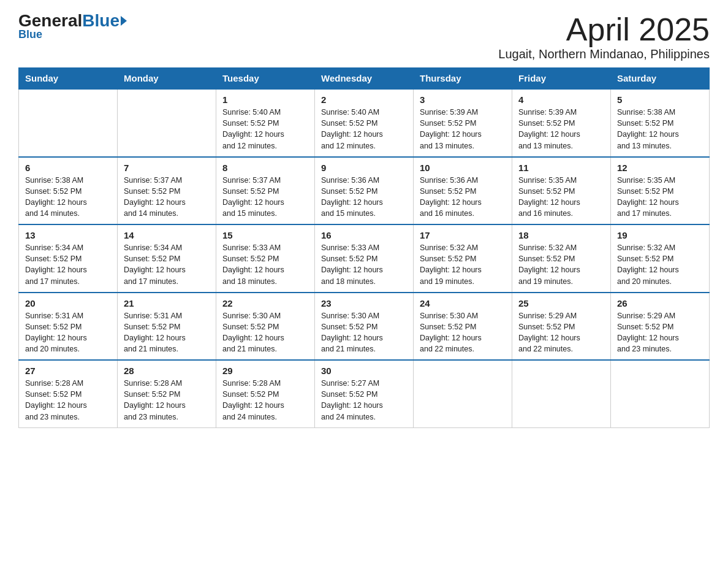 This screenshot has width=728, height=563. Describe the element at coordinates (561, 123) in the screenshot. I see `calendar-cell: 4Sunrise: 5:39 AMSunset: 5:52 PMDaylight…` at that location.